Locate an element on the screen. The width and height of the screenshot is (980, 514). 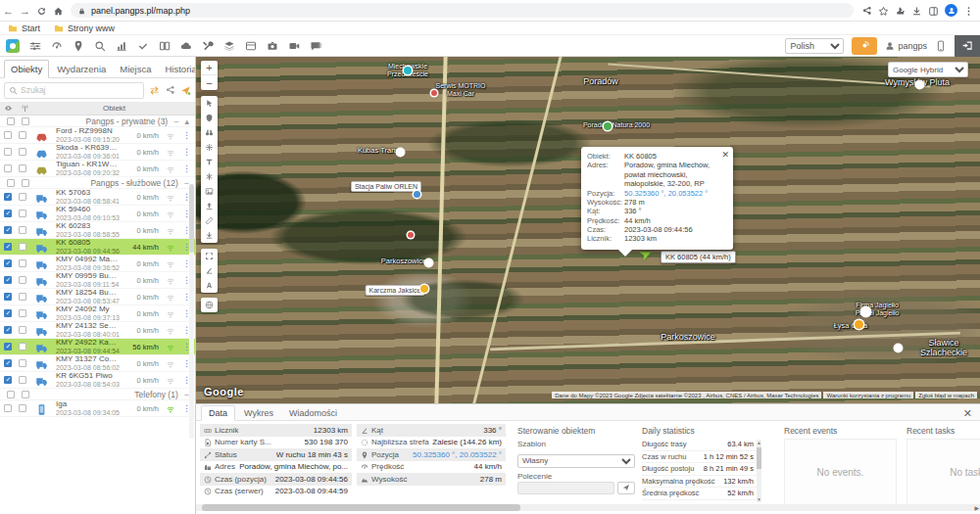
zoom-in-button: + is located at coordinates (210, 69).